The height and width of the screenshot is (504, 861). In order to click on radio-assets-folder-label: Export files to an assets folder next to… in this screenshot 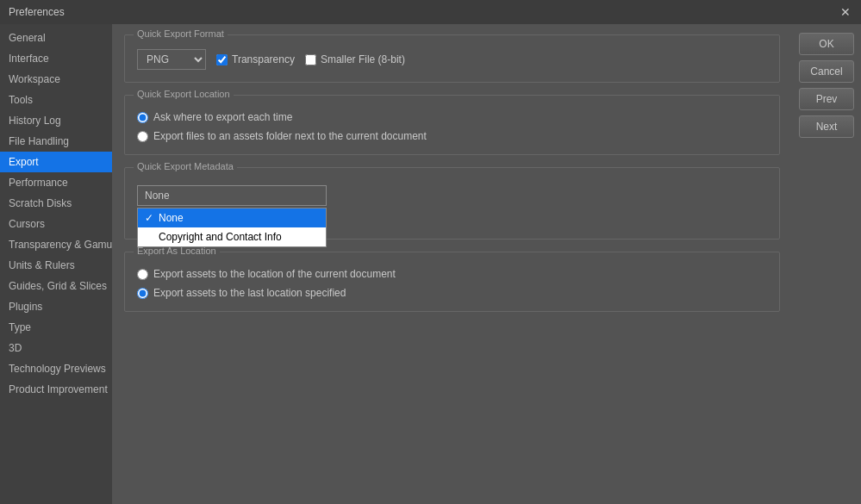, I will do `click(290, 136)`.